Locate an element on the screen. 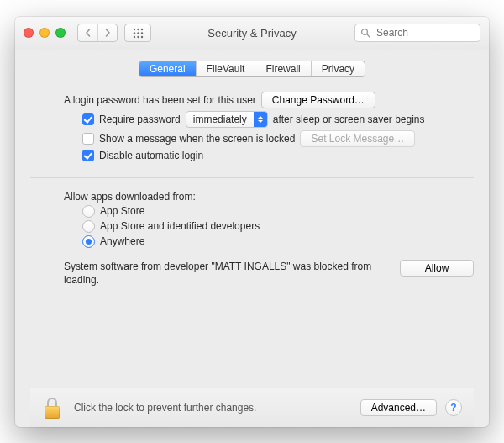  close-window-button is located at coordinates (29, 33).